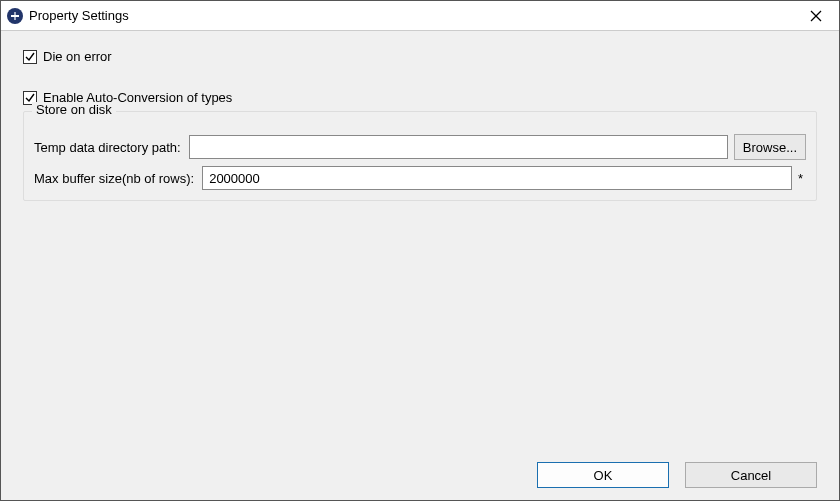 The height and width of the screenshot is (501, 840). I want to click on enable-autoconv-row: Enable Auto-Conversion of types, so click(420, 98).